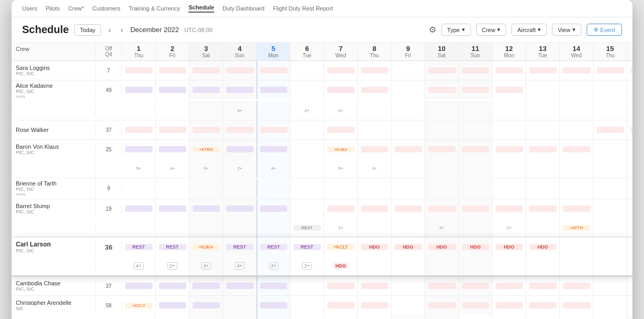  What do you see at coordinates (139, 247) in the screenshot?
I see `day-carl-1: REST` at bounding box center [139, 247].